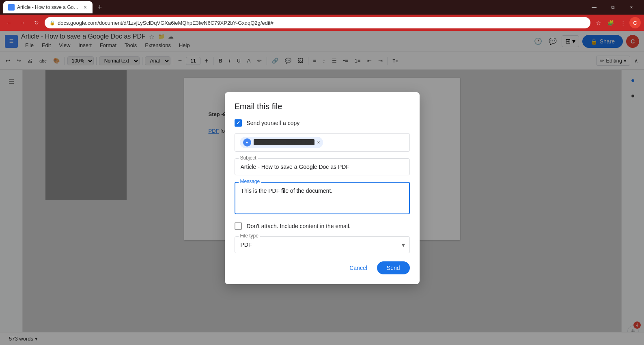 The height and width of the screenshot is (345, 644). What do you see at coordinates (322, 23) in the screenshot?
I see `address-bar-row: ← → ↻ 🔒 docs.google.com/document/d/1zvjL…` at bounding box center [322, 23].